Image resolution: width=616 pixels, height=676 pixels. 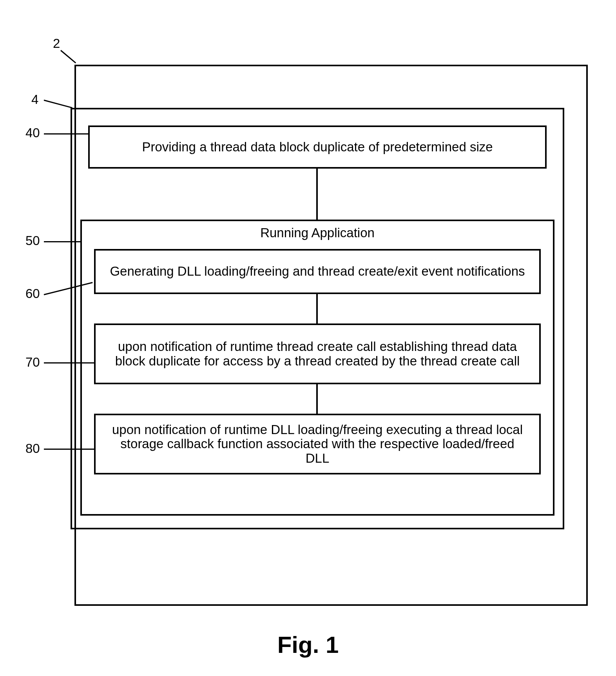 What do you see at coordinates (56, 44) in the screenshot?
I see `ref-label-2: 2` at bounding box center [56, 44].